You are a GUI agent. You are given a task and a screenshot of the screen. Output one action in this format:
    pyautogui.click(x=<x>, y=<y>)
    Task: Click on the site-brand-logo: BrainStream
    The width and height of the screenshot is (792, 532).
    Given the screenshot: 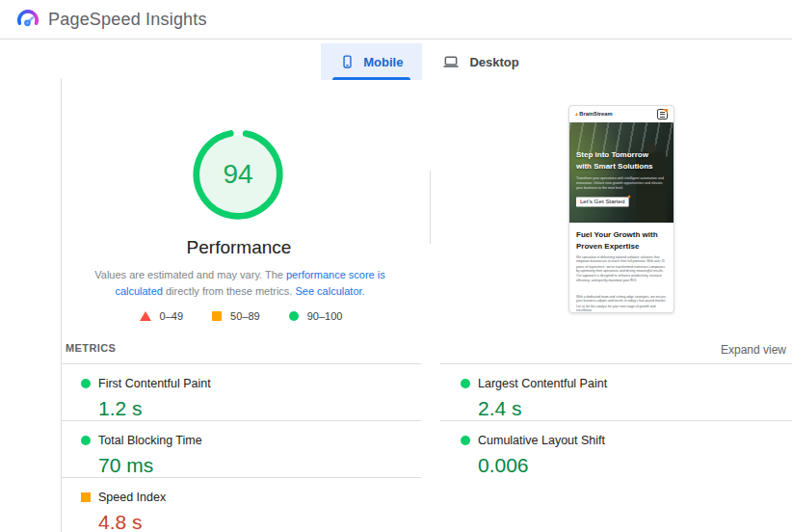 What is the action you would take?
    pyautogui.click(x=594, y=114)
    